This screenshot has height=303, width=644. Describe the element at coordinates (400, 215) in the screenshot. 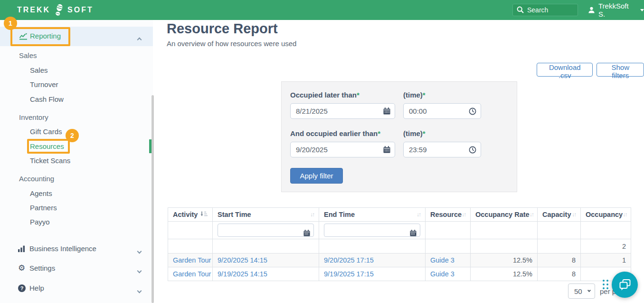

I see `table-header-row: Activity Start Time↓↑ End Time↓↑ Resourc…` at that location.